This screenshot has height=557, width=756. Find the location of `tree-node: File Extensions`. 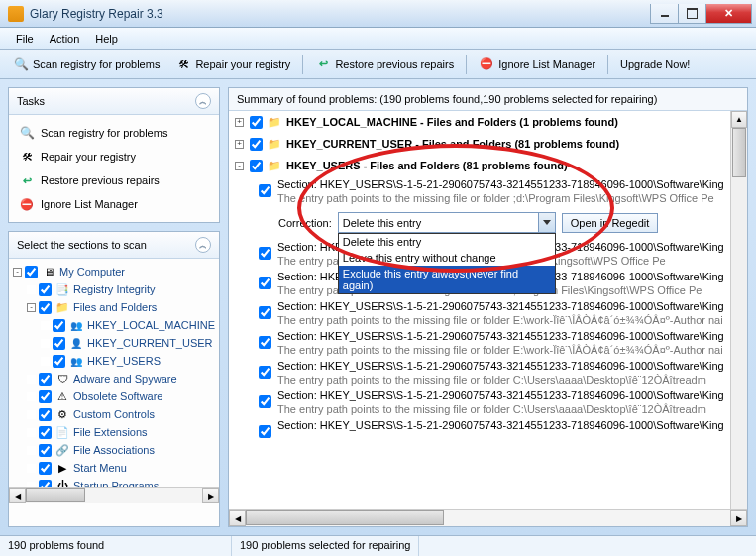

tree-node: File Extensions is located at coordinates (114, 432).